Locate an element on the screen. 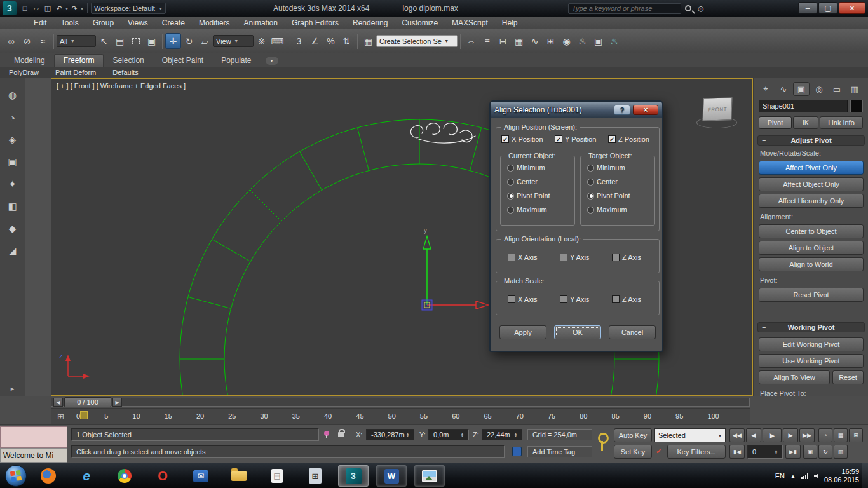  dialog-titlebar: Align Selection (Tube001) ? × is located at coordinates (576, 109).